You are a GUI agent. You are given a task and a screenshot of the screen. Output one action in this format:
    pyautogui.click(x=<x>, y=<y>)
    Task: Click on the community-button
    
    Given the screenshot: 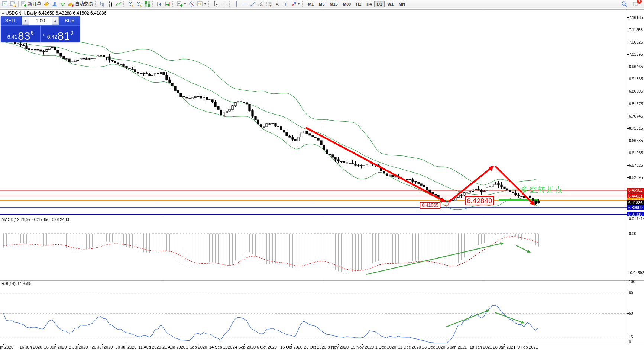 What is the action you would take?
    pyautogui.click(x=55, y=4)
    